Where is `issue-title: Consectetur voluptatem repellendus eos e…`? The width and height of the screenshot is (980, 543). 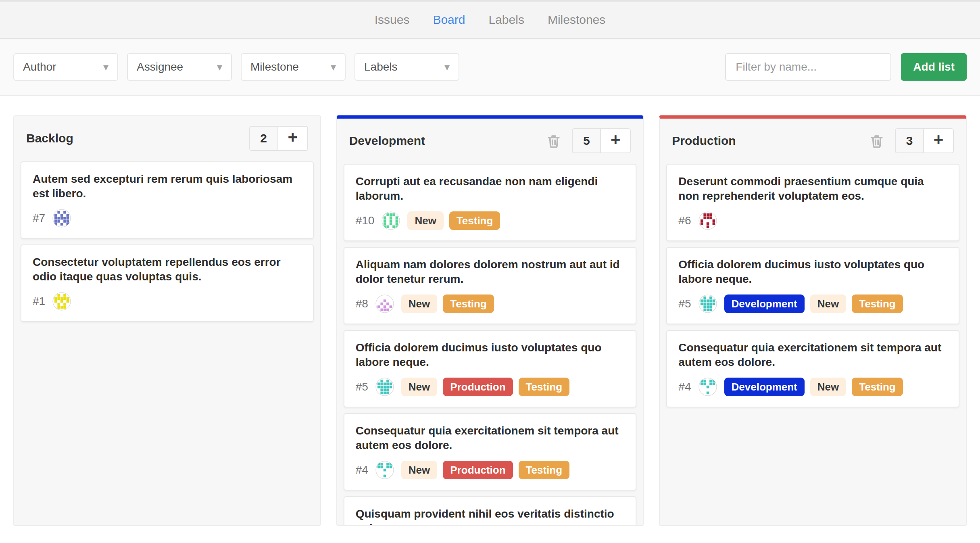 issue-title: Consectetur voluptatem repellendus eos e… is located at coordinates (167, 269).